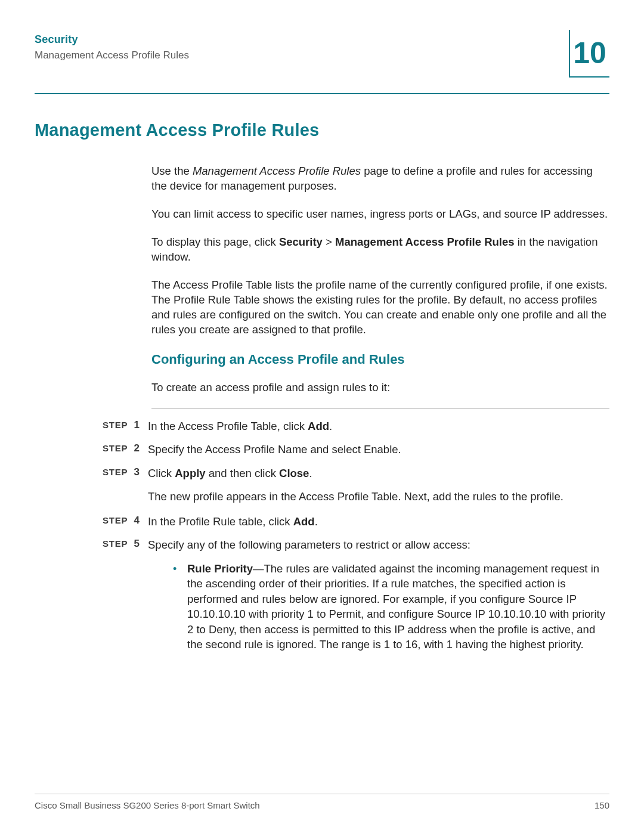 This screenshot has width=644, height=833. I want to click on intro-para-1: Use the Management Access Profile Rules …, so click(380, 179).